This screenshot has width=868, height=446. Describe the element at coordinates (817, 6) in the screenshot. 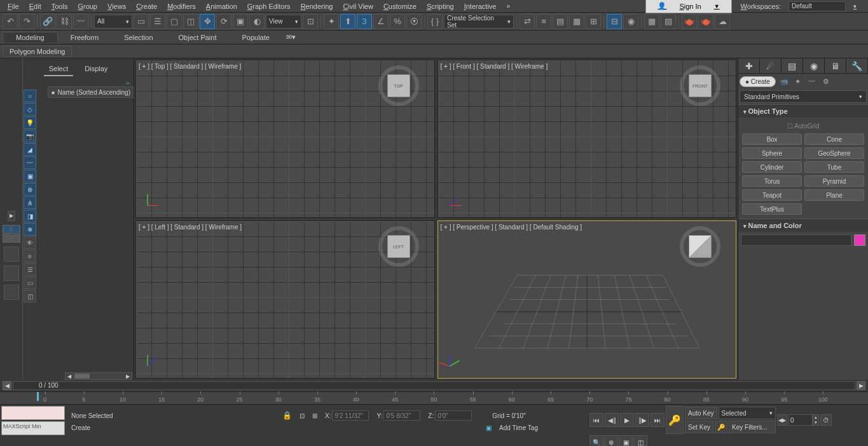

I see `workspace-dropdown` at that location.